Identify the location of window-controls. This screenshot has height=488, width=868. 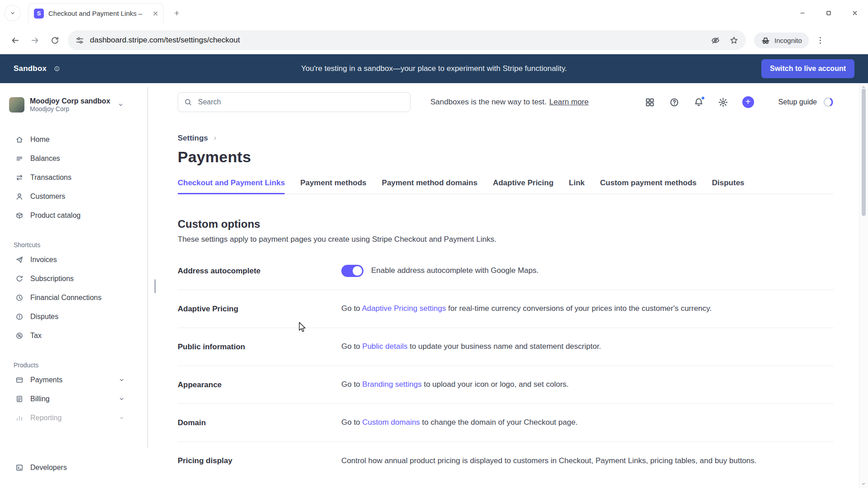
(829, 13).